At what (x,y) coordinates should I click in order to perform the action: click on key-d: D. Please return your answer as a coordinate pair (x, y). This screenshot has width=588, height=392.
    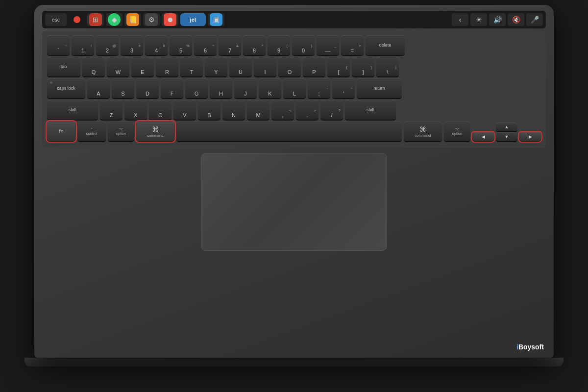
    Looking at the image, I should click on (147, 88).